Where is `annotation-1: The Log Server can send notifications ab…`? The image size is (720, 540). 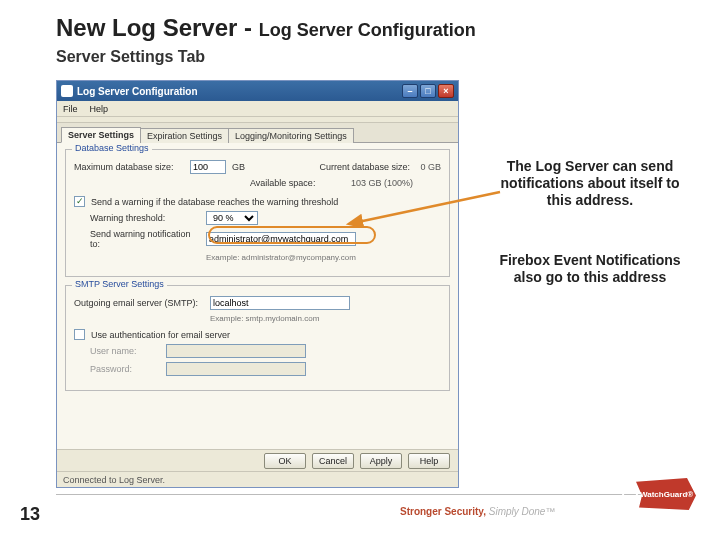 annotation-1: The Log Server can send notifications ab… is located at coordinates (590, 183).